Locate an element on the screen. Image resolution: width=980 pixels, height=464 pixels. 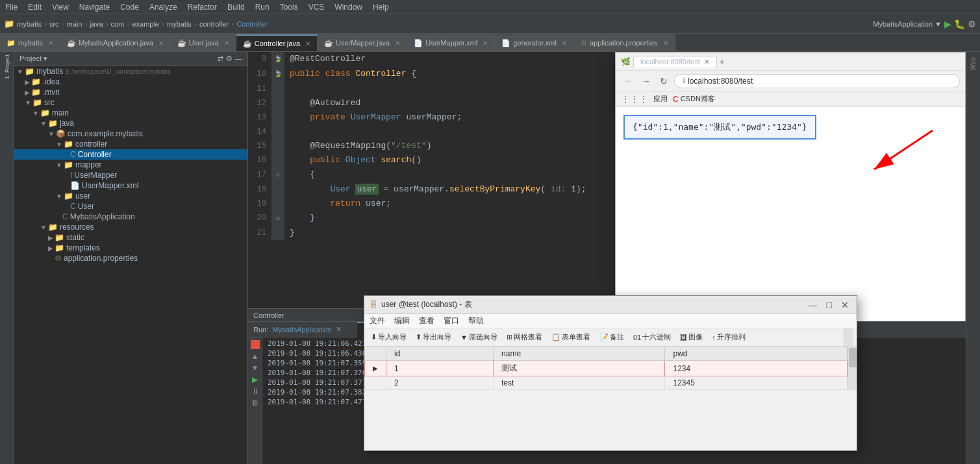
tab-user-close: ✕ is located at coordinates (227, 43).